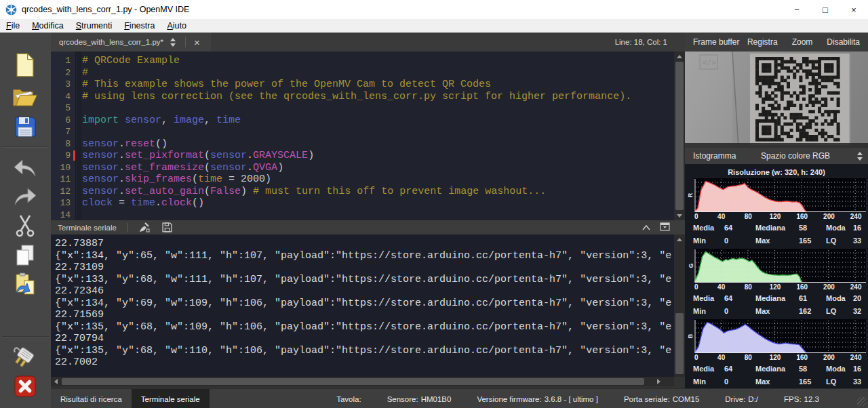 Image resolution: width=868 pixels, height=408 pixels. Describe the element at coordinates (140, 26) in the screenshot. I see `menu-finestra: Finestra` at that location.